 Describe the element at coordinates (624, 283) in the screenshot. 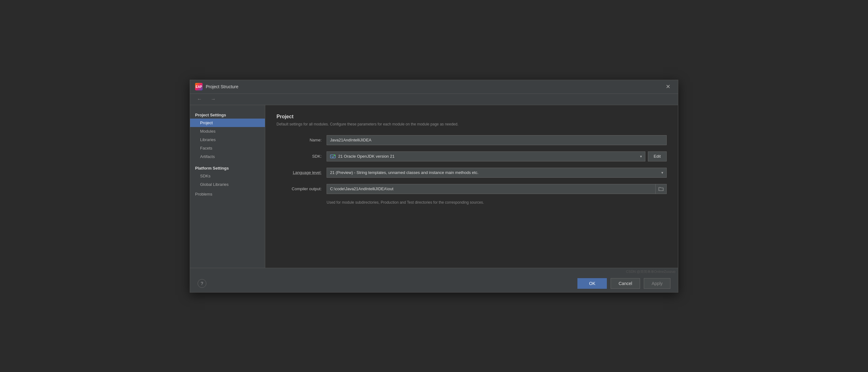

I see `footer-right: OK Cancel Apply` at that location.